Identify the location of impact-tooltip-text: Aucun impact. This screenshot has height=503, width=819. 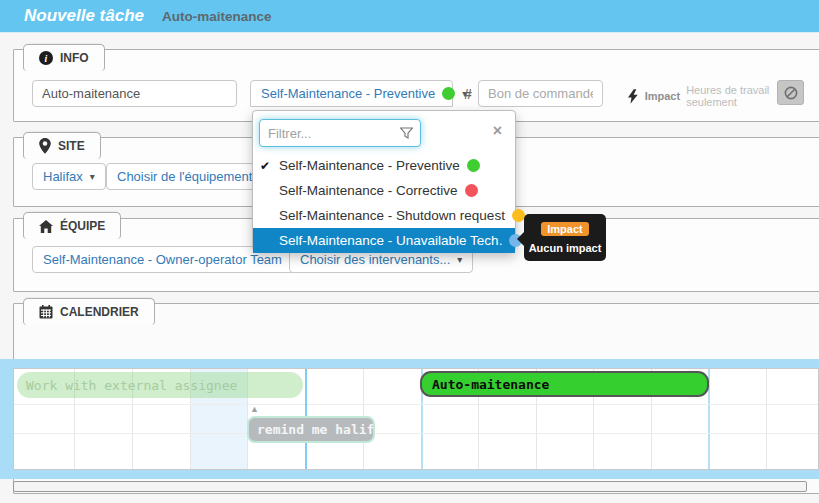
(565, 248).